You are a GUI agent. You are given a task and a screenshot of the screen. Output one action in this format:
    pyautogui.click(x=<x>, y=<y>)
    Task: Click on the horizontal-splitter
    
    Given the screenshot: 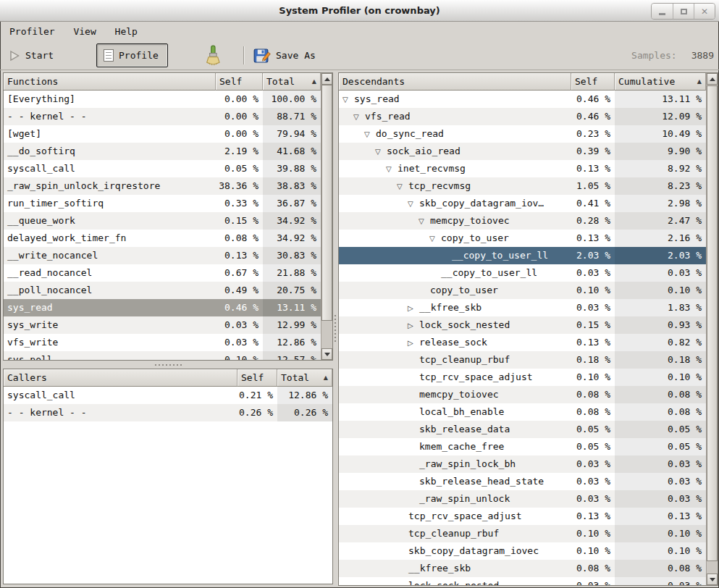 What is the action you would take?
    pyautogui.click(x=168, y=365)
    